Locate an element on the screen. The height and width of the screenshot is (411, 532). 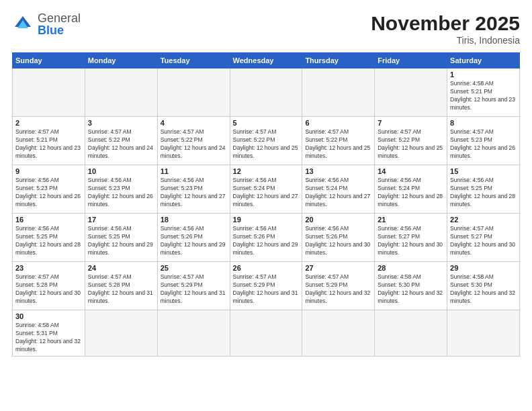
day-14: 14 Sunrise: 4:56 AMSunset: 5:24 PMDaylig… is located at coordinates (411, 189).